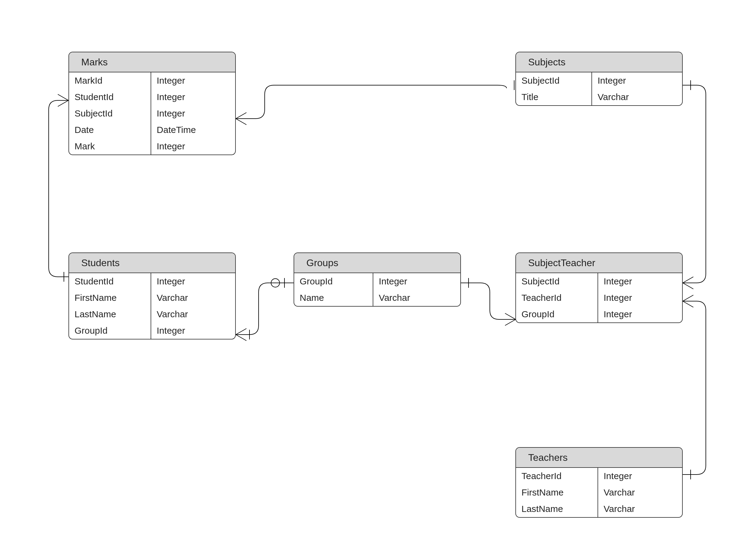  I want to click on entity-students: Students StudentId FirstName LastName Gr…, so click(152, 296).